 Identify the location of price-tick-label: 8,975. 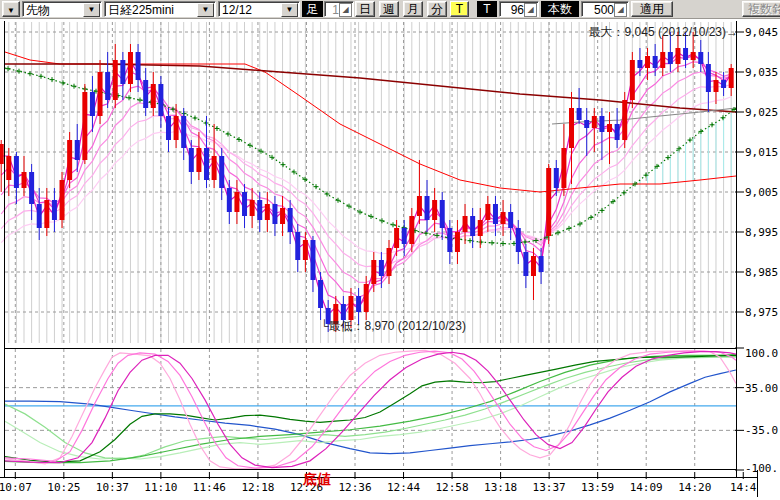
(762, 312).